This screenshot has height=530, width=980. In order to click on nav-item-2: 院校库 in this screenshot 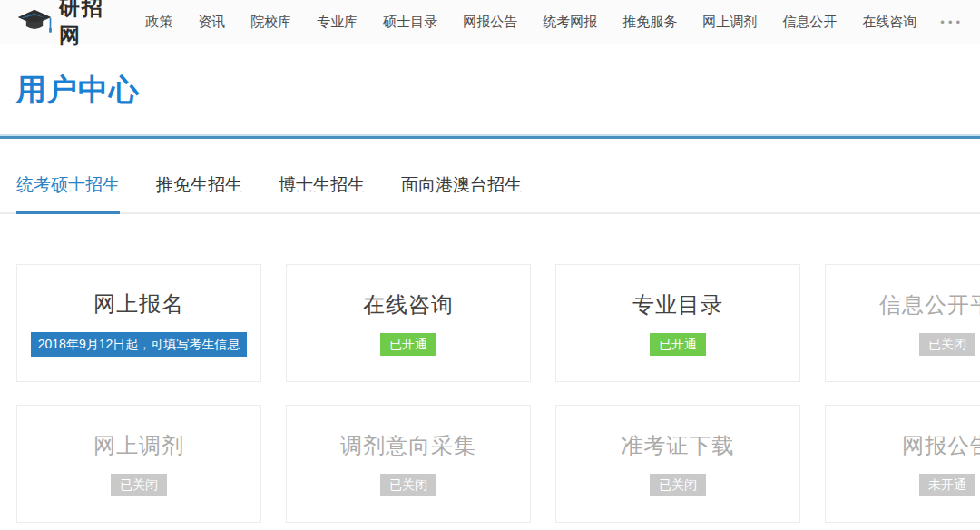, I will do `click(270, 22)`.